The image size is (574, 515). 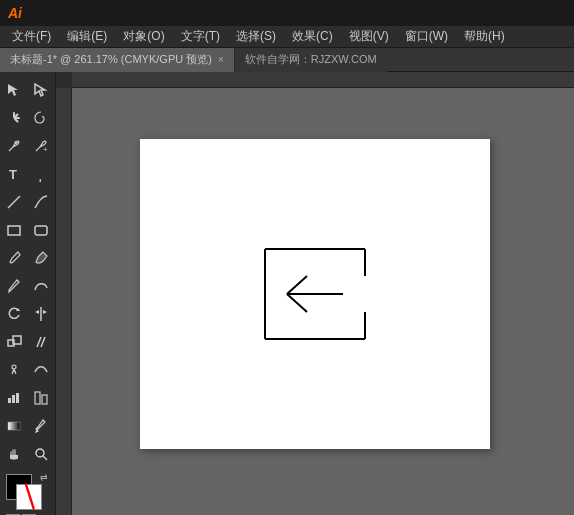 I want to click on type-tool-btn: T, so click(x=14, y=174).